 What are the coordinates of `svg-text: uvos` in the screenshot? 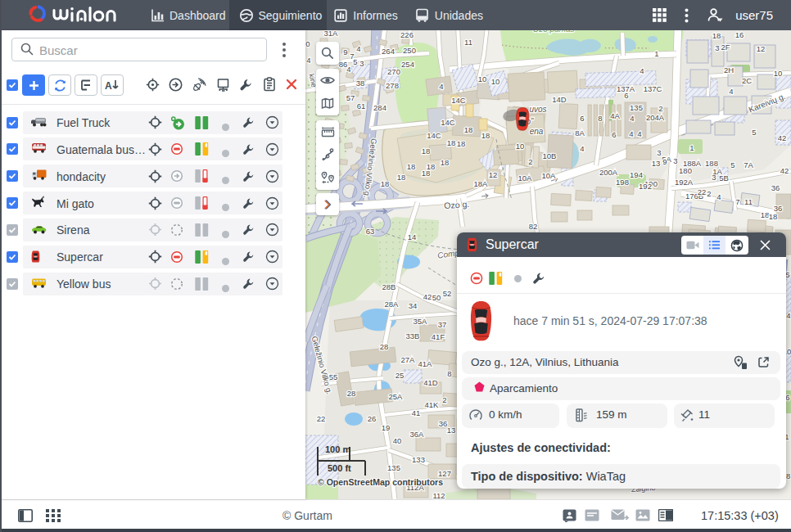 It's located at (537, 110).